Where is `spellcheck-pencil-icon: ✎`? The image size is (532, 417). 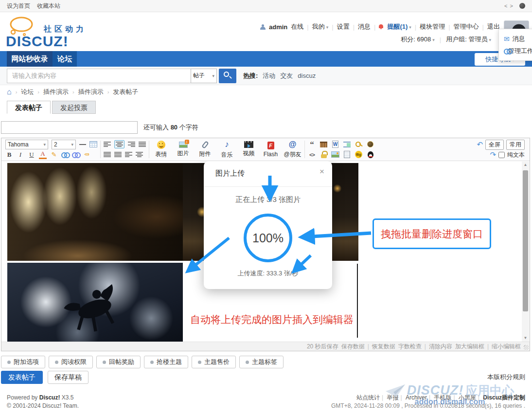 spellcheck-pencil-icon: ✎ is located at coordinates (54, 155).